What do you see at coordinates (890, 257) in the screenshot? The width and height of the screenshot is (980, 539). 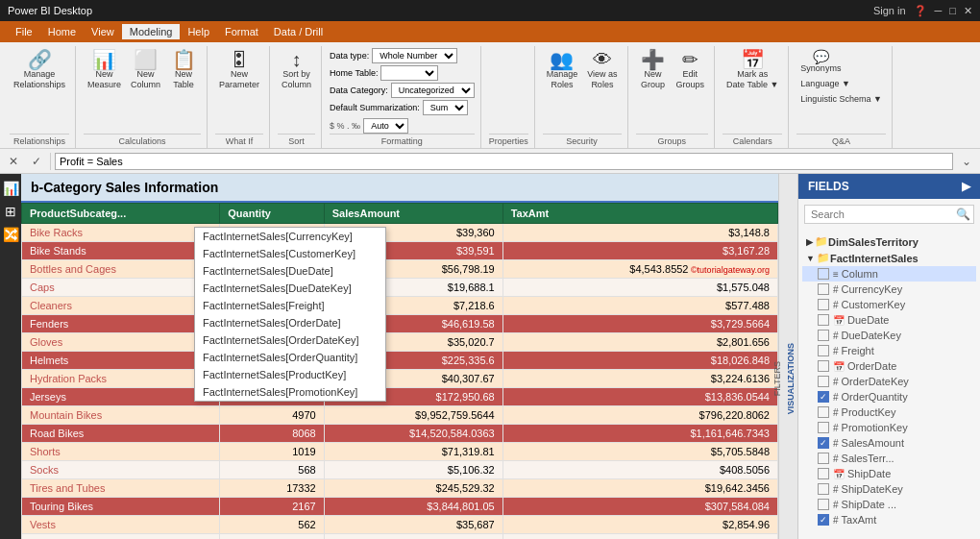 I see `tree-parent-factinternetsales: ▼📁 FactInternetSales` at bounding box center [890, 257].